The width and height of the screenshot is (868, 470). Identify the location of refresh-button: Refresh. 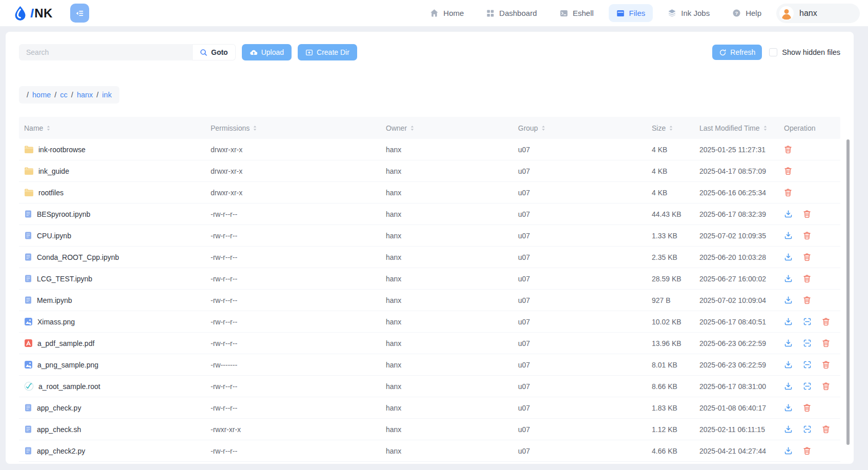
(737, 52).